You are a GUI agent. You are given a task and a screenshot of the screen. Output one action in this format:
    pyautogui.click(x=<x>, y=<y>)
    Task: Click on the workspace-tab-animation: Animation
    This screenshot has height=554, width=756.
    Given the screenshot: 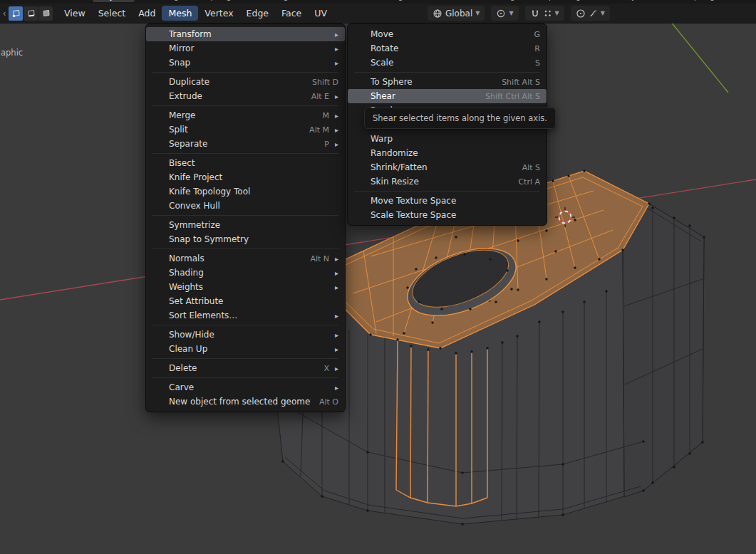 What is the action you would take?
    pyautogui.click(x=439, y=1)
    